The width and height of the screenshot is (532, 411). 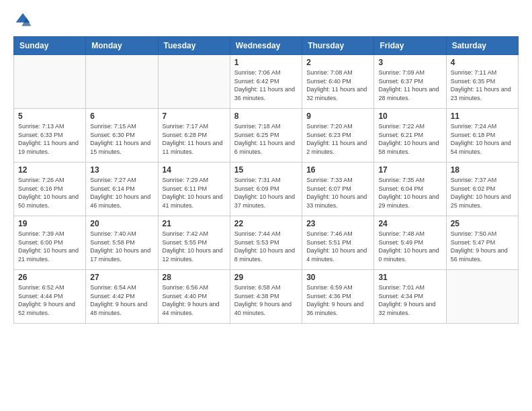 What do you see at coordinates (410, 193) in the screenshot?
I see `day-info: Sunrise: 7:35 AMSunset: 6:04 PMDaylight:…` at bounding box center [410, 193].